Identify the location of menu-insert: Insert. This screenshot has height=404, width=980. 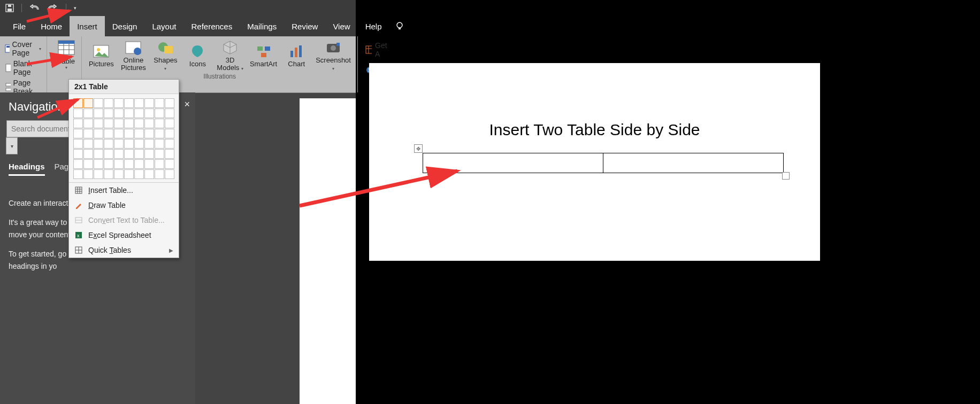
(87, 26).